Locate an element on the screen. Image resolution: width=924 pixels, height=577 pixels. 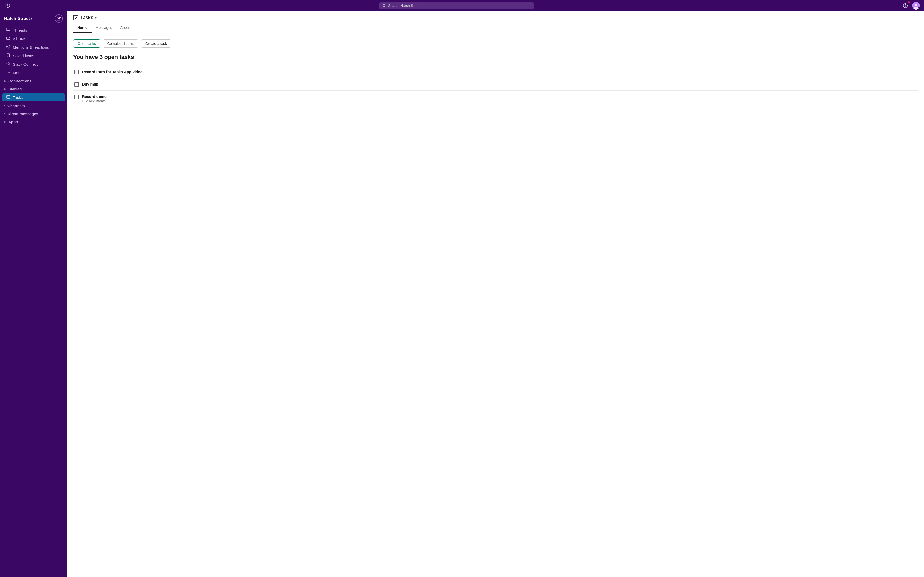
sidebar-section-channels: ▾ Channels is located at coordinates (34, 106).